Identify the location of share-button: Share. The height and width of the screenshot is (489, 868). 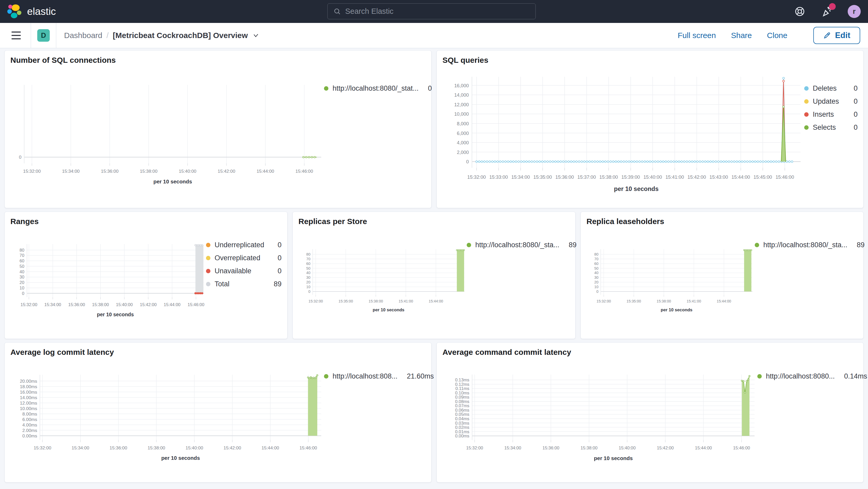
(741, 35).